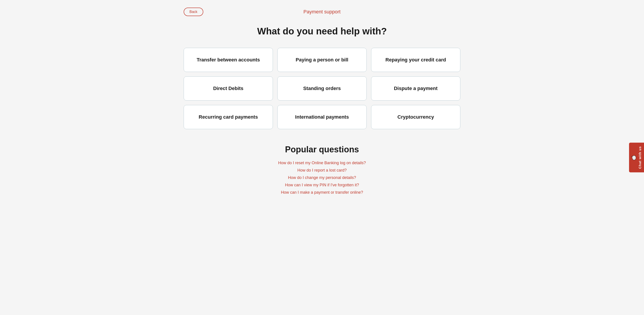 The image size is (644, 315). Describe the element at coordinates (322, 178) in the screenshot. I see `popular-link-change-personal-details: How do I change my personal details?` at that location.